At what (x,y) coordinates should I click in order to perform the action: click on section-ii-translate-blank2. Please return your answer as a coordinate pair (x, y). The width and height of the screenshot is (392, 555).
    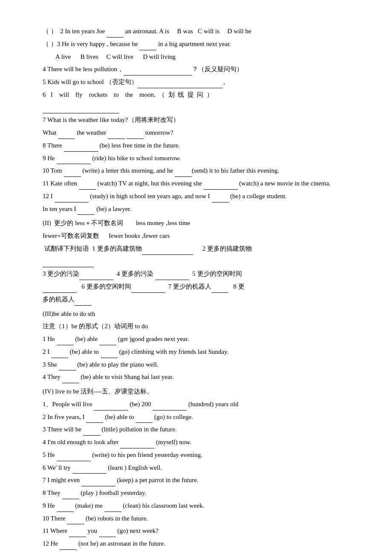
    Looking at the image, I should click on (200, 262).